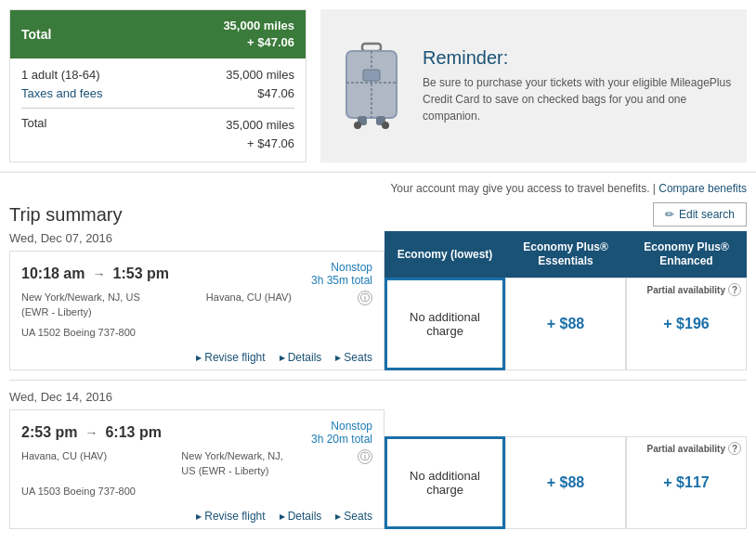 The width and height of the screenshot is (756, 557). Describe the element at coordinates (64, 457) in the screenshot. I see `return-from: Havana, CU (HAV)` at that location.